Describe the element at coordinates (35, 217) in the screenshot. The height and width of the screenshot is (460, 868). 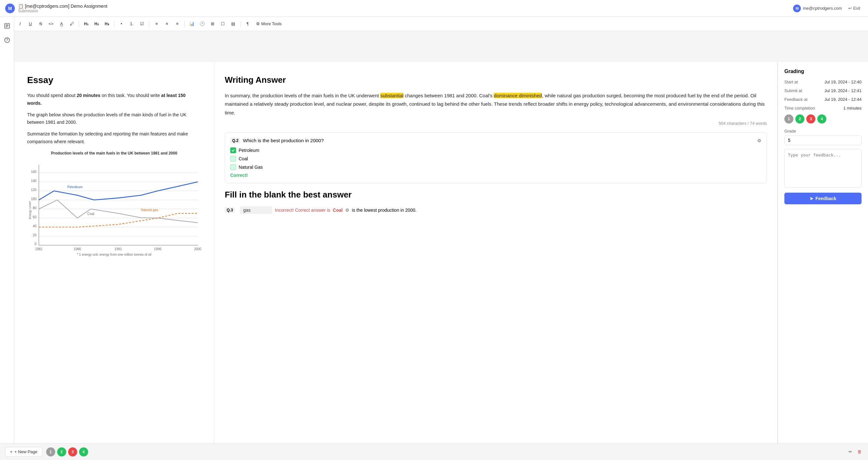
I see `svg-text: 60` at that location.